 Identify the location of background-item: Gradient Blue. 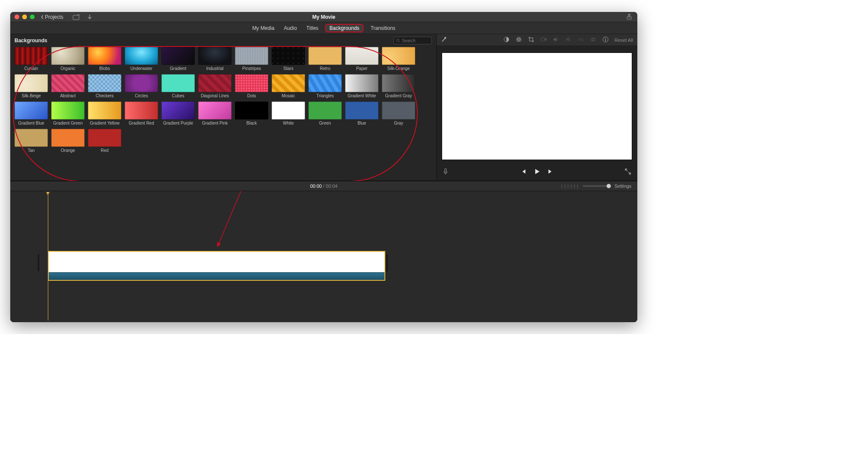
(31, 114).